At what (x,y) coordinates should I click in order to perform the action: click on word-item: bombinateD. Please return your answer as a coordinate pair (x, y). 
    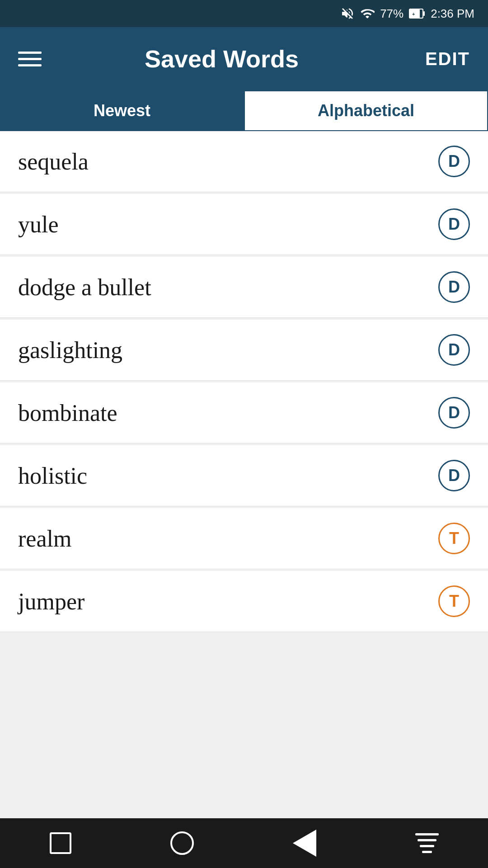
    Looking at the image, I should click on (244, 413).